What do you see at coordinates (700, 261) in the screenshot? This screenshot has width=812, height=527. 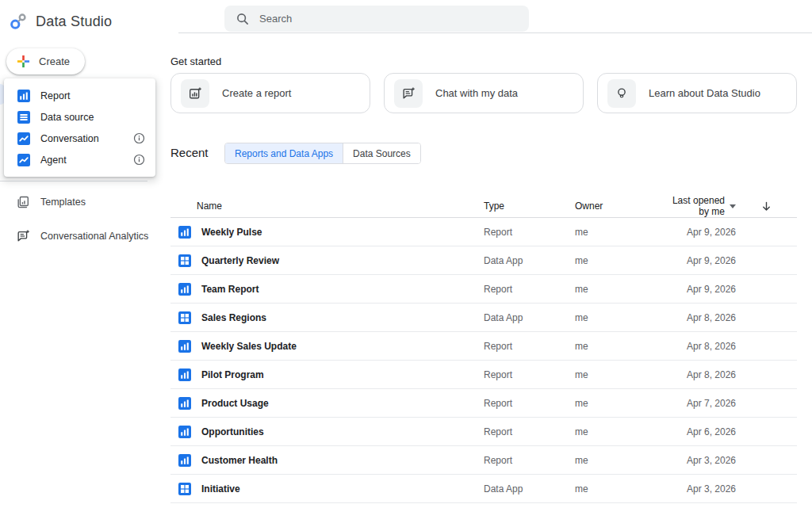 I see `cell-last-opened: Apr 9, 2026` at bounding box center [700, 261].